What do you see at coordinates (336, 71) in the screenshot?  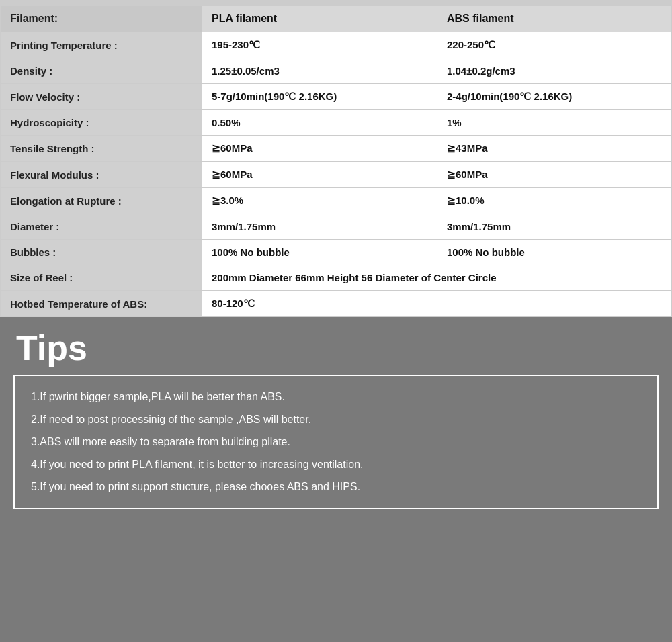 I see `table-row: Density :1.25±0.05/cm31.04±0.2g/cm3` at bounding box center [336, 71].